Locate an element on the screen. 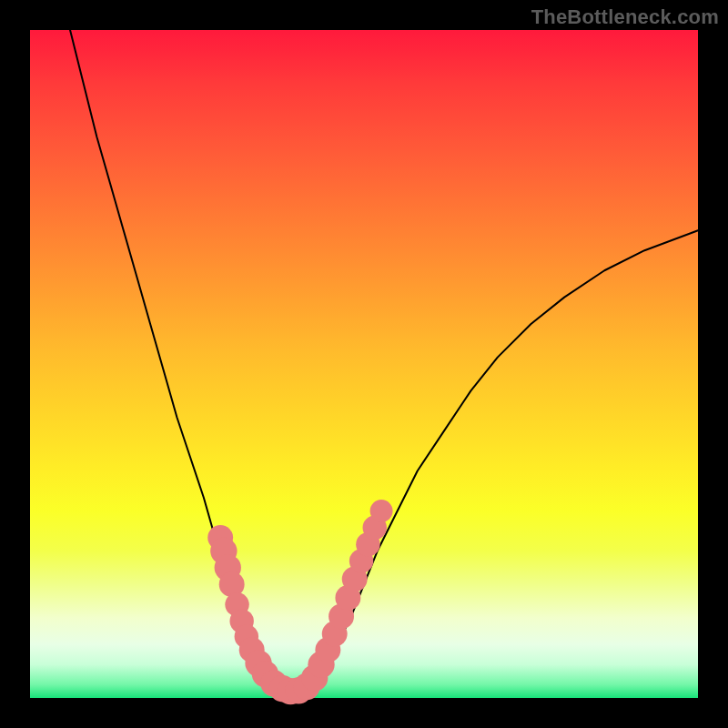  watermark-text: TheBottleneck.com is located at coordinates (625, 17).